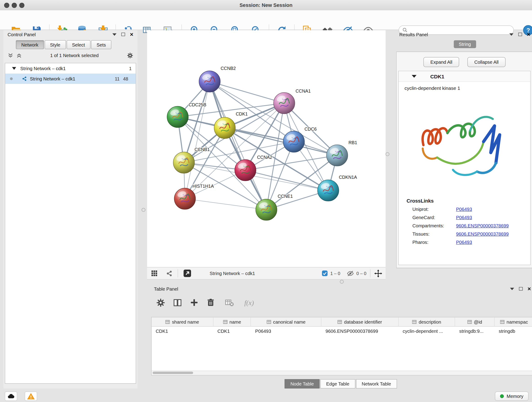  I want to click on left-splitter-handle, so click(144, 210).